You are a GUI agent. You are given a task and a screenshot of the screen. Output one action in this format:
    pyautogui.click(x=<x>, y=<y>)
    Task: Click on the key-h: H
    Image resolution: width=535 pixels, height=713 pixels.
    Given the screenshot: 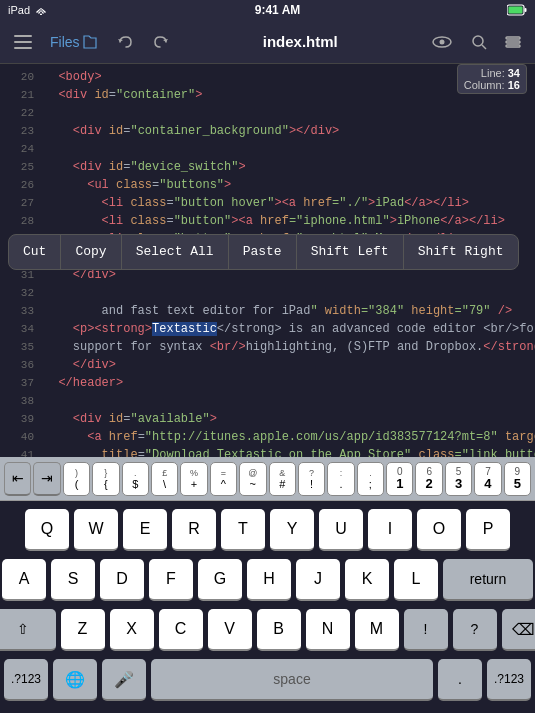 What is the action you would take?
    pyautogui.click(x=269, y=580)
    